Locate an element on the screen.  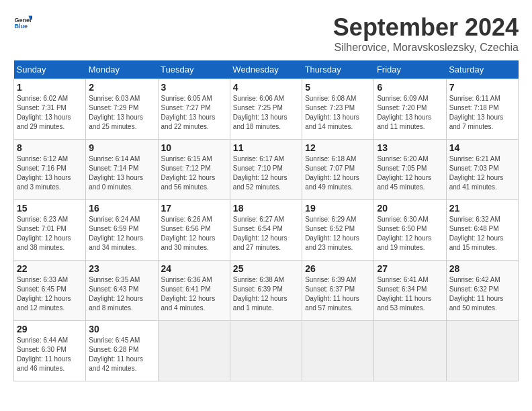
day-number: 20 is located at coordinates (410, 208).